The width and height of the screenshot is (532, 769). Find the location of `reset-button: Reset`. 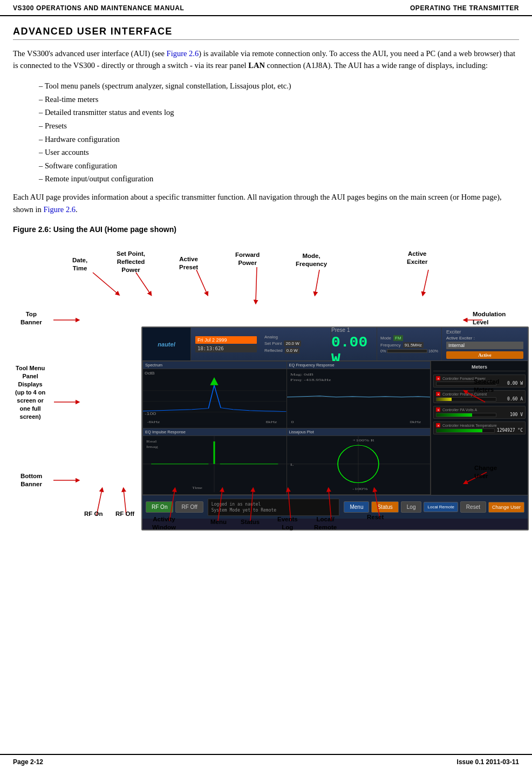

reset-button: Reset is located at coordinates (473, 507).